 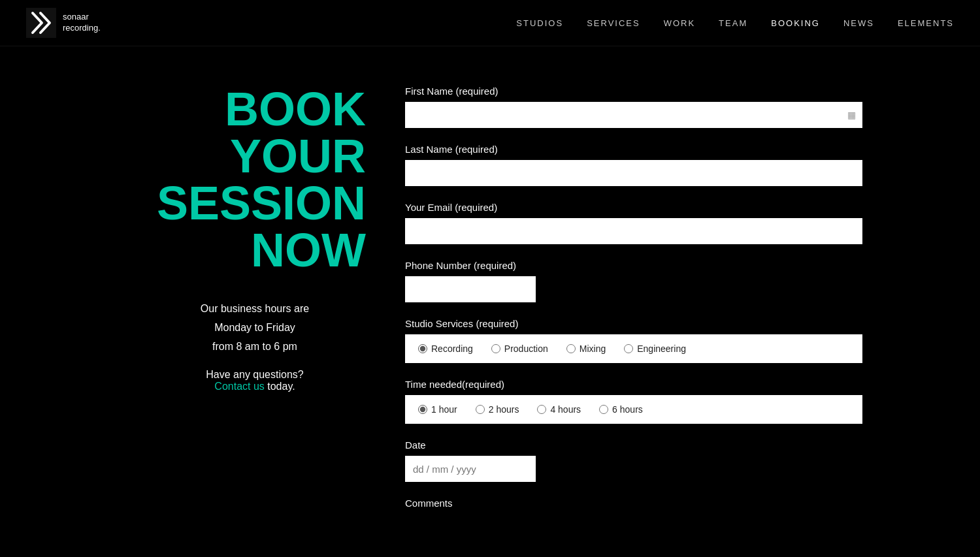 What do you see at coordinates (308, 250) in the screenshot?
I see `hero-line3: NOW` at bounding box center [308, 250].